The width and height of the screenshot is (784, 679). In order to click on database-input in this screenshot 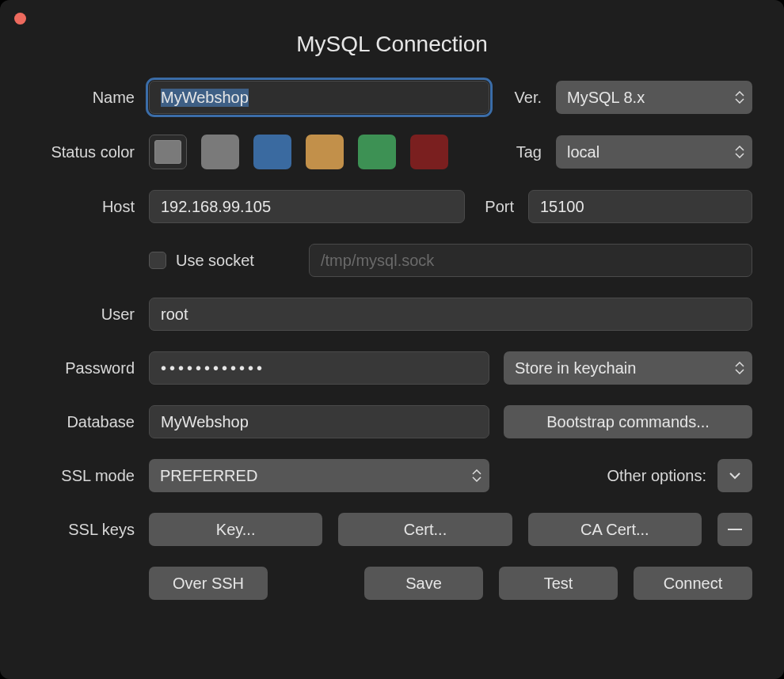, I will do `click(319, 422)`.